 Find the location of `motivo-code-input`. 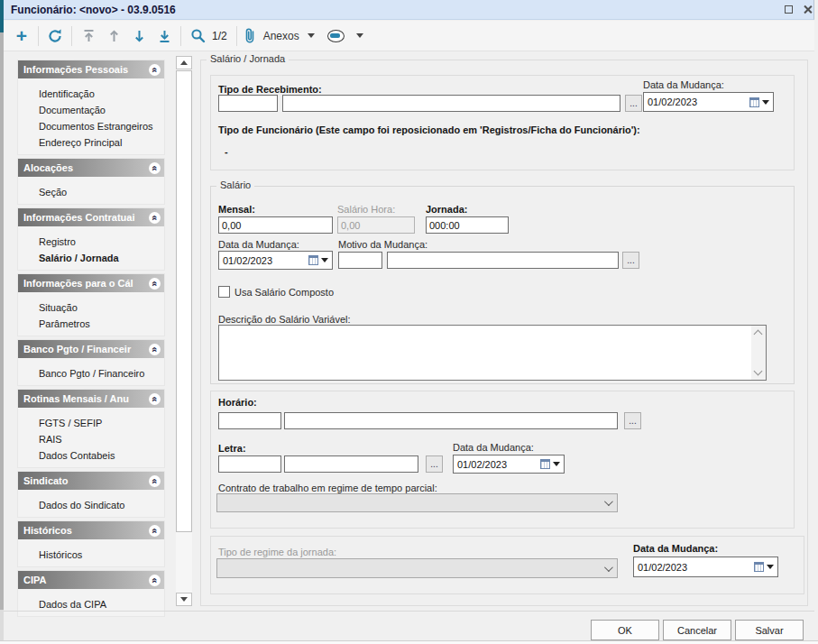

motivo-code-input is located at coordinates (361, 260).